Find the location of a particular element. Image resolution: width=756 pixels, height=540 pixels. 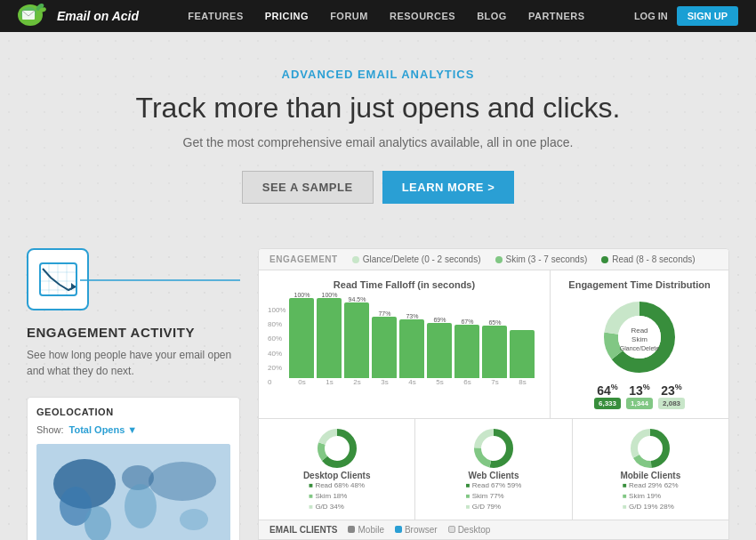

mobile-stats: ■ Read 29% 62% ■ Skim 19% ■ G/D 19% 28% is located at coordinates (651, 496).